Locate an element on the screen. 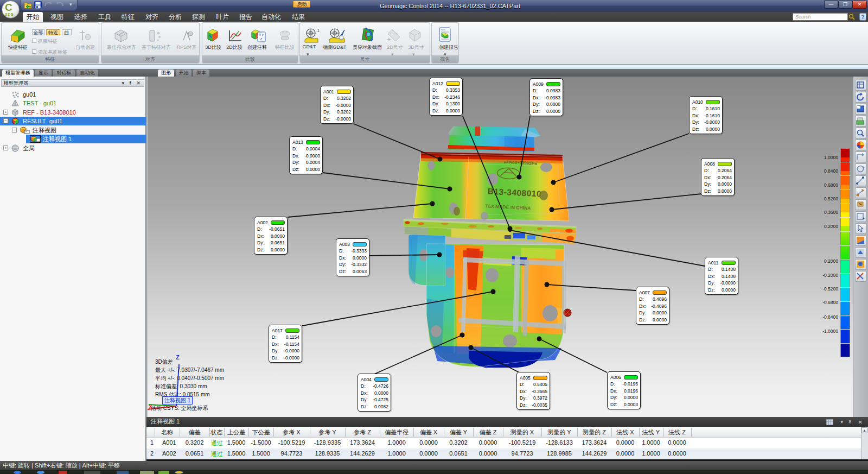  svg-text: .1 is located at coordinates (318, 30).